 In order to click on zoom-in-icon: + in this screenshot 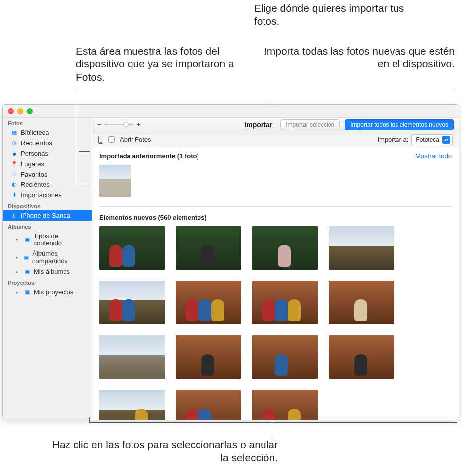, I will do `click(139, 125)`.